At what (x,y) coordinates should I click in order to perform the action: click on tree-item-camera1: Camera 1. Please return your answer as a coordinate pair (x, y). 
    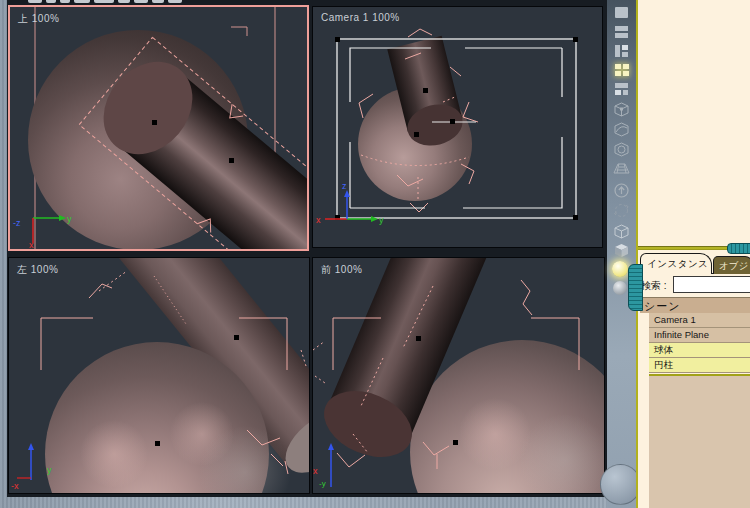
    Looking at the image, I should click on (700, 320).